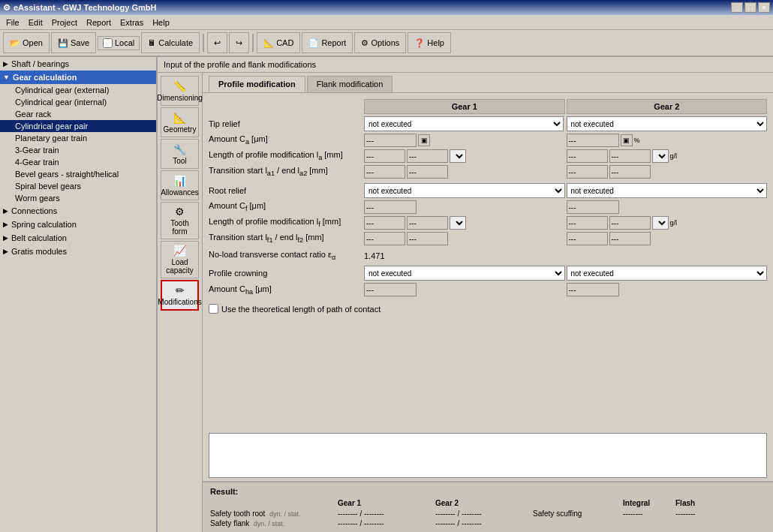 This screenshot has width=773, height=532. Describe the element at coordinates (384, 156) in the screenshot. I see `length-la-gear1-field1` at that location.